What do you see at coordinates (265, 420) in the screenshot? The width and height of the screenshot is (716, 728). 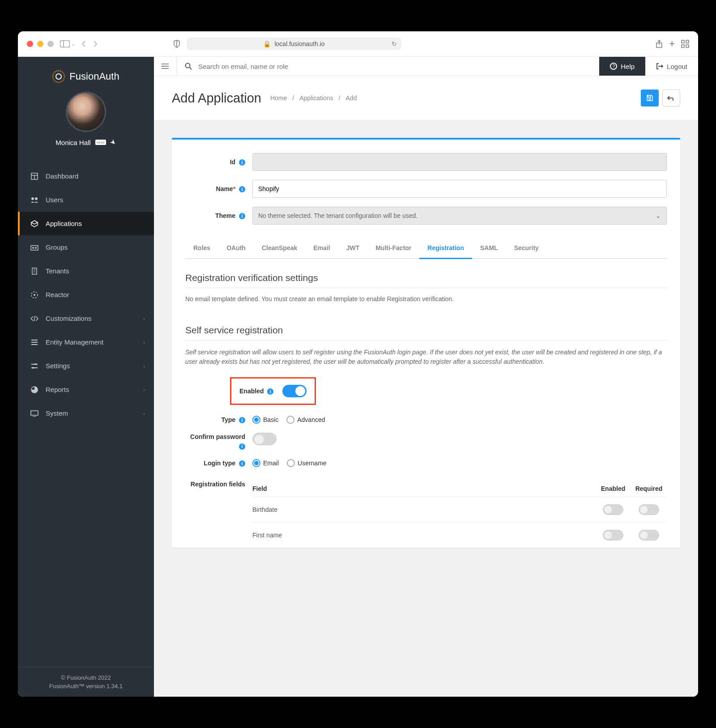 I see `type-radio-basic: Basic` at bounding box center [265, 420].